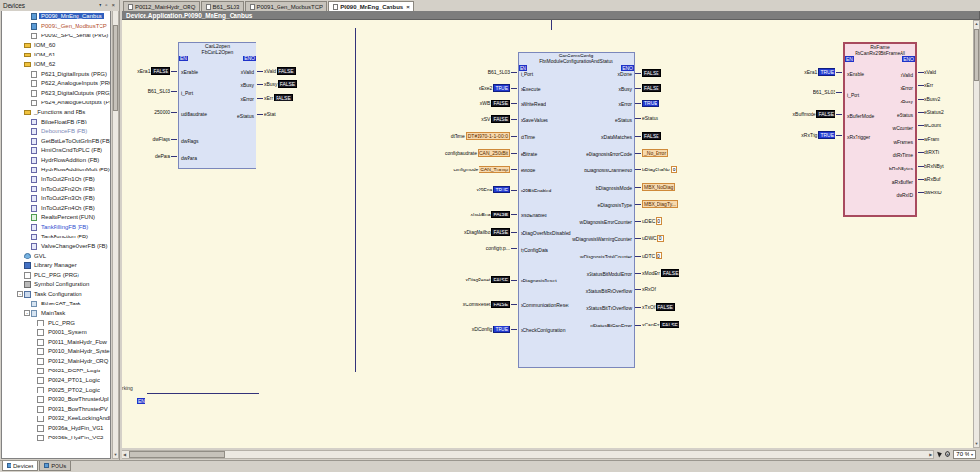  What do you see at coordinates (946, 179) in the screenshot?
I see `output-operand-arxbuffer: aRxBuf` at bounding box center [946, 179].